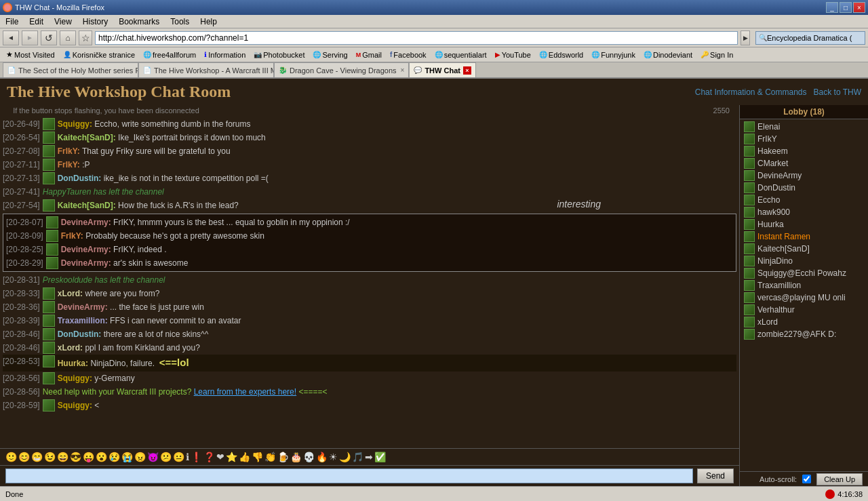  Describe the element at coordinates (369, 457) in the screenshot. I see `emoji-arrow: ➡` at that location.